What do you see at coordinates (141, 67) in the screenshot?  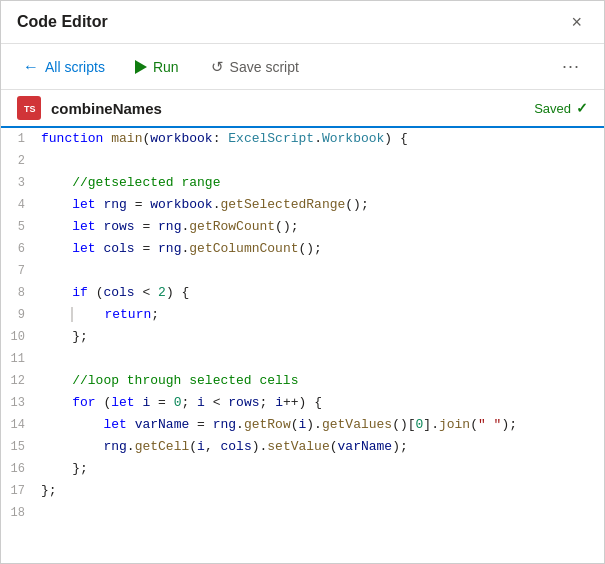 I see `run-icon` at bounding box center [141, 67].